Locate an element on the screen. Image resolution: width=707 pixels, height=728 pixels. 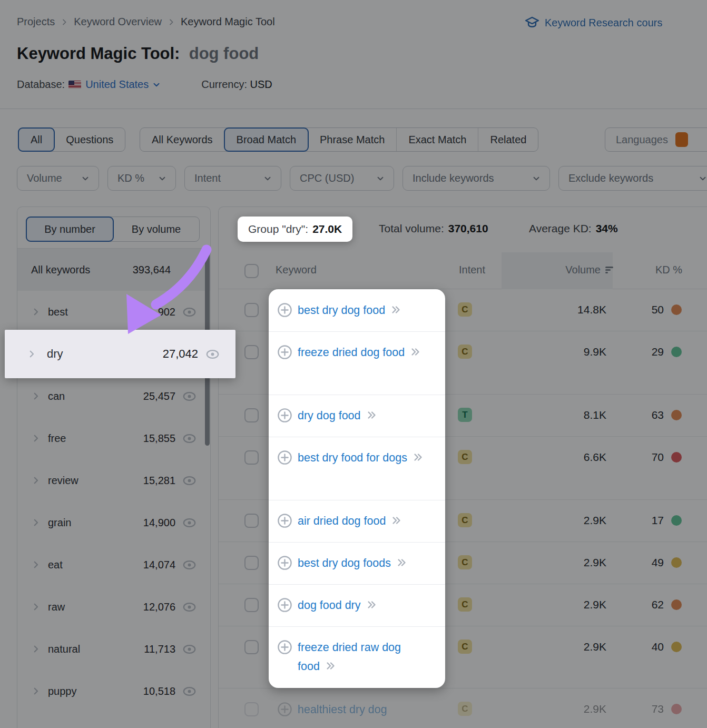
keyword-link: air dried dog food is located at coordinates (341, 521).